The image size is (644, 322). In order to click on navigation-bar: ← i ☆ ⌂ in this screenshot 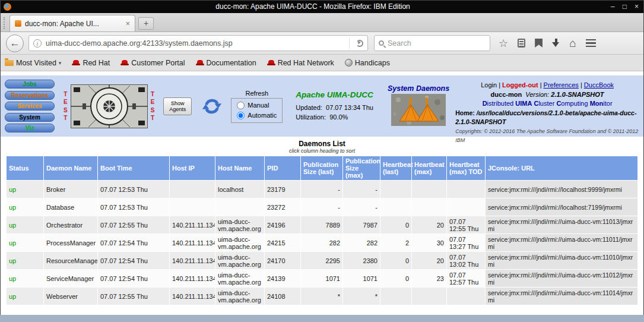, I will do `click(322, 43)`.